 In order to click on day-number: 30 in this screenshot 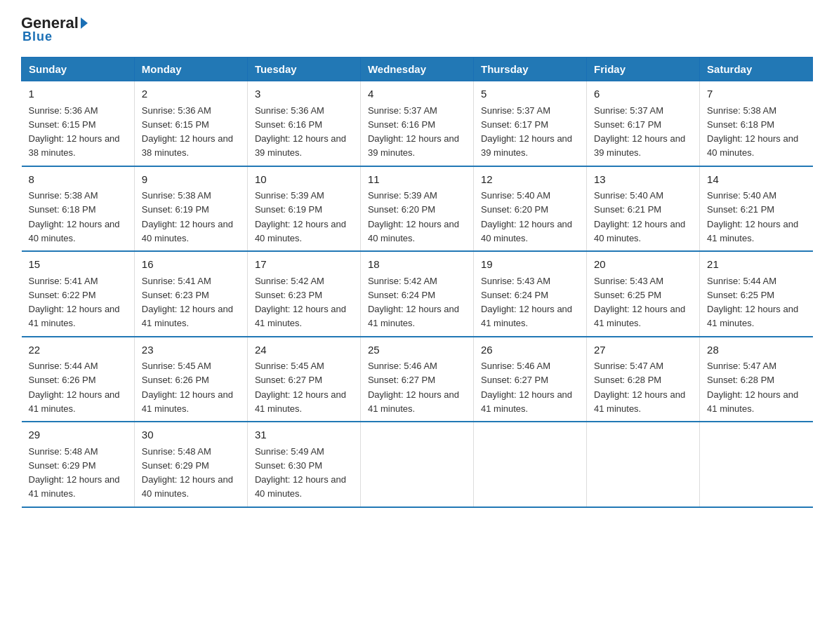, I will do `click(191, 435)`.